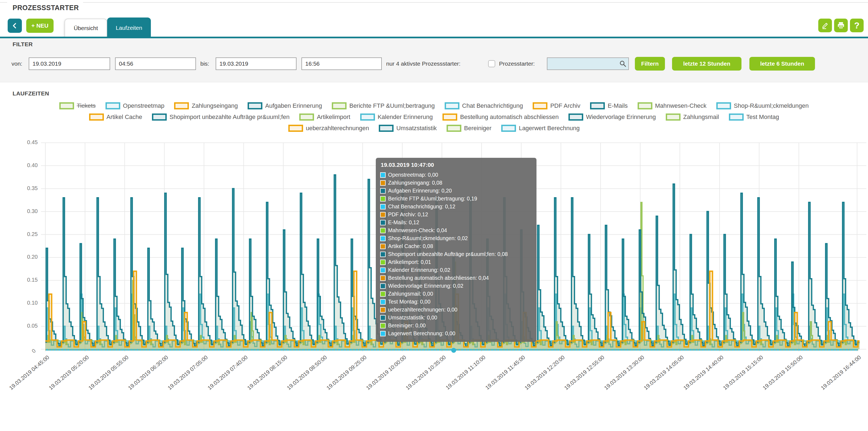  Describe the element at coordinates (135, 106) in the screenshot. I see `legend-item: Openstreetmap` at that location.